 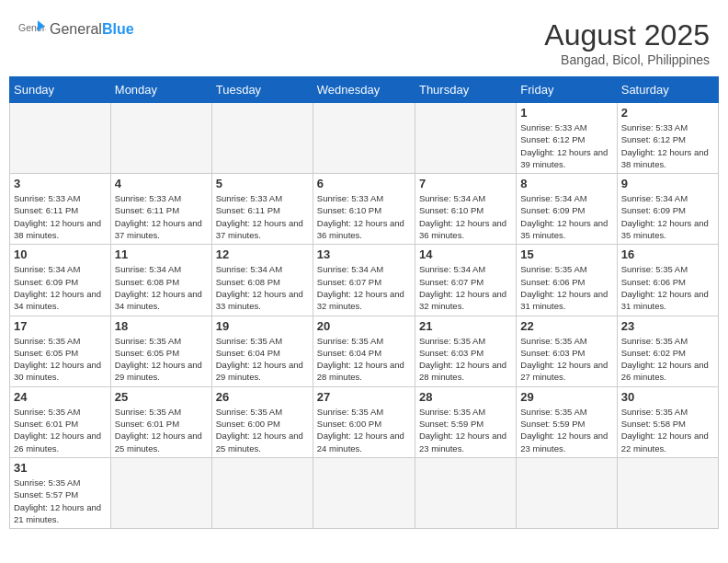 What do you see at coordinates (667, 210) in the screenshot?
I see `calendar-day-cell: 9Sunrise: 5:34 AM Sunset: 6:09 PM Daylig…` at bounding box center [667, 210].